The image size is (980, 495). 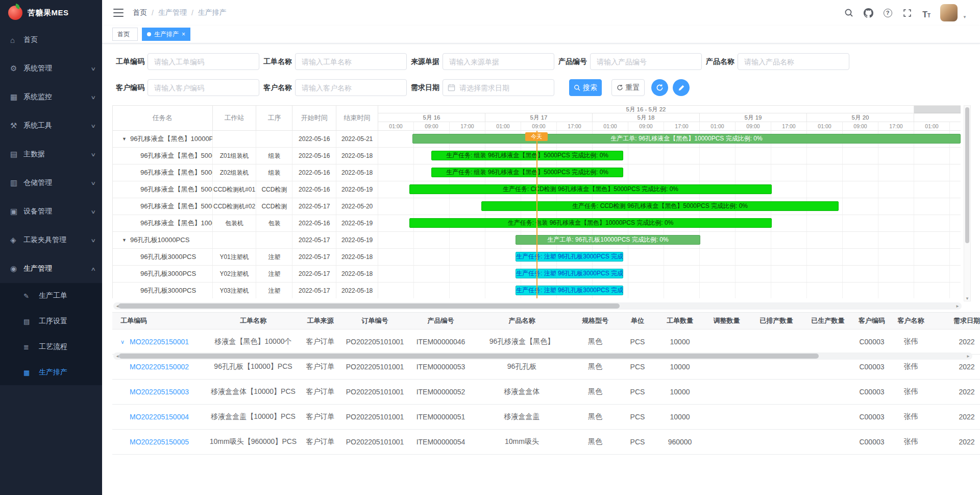 What do you see at coordinates (608, 240) in the screenshot?
I see `gantt-bar: 生产工单: 96孔孔板10000PCS 完成比例: 0%` at bounding box center [608, 240].